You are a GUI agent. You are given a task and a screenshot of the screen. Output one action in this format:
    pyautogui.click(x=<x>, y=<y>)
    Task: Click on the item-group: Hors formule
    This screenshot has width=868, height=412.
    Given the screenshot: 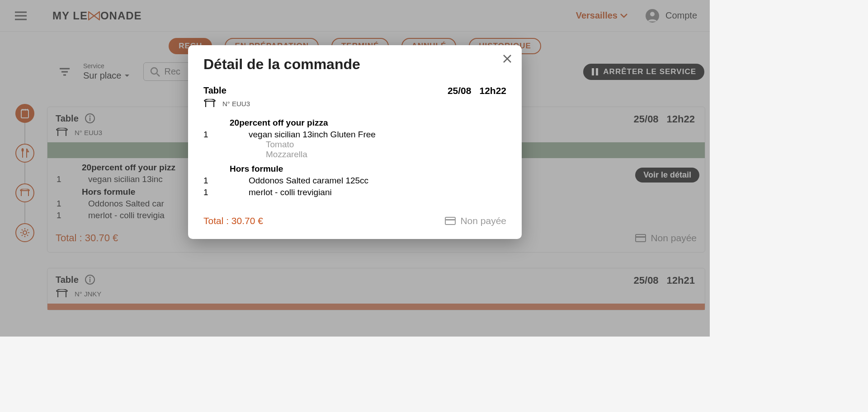 What is the action you would take?
    pyautogui.click(x=368, y=169)
    